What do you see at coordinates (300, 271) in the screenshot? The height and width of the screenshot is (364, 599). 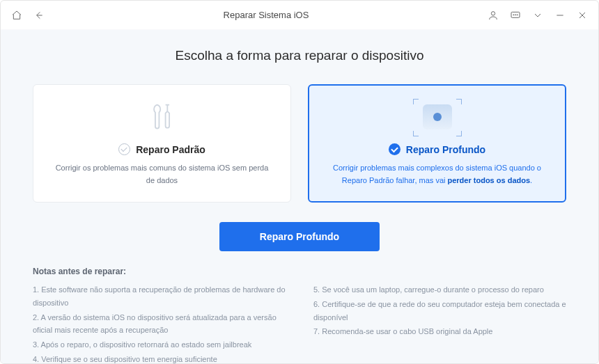 I see `notes-heading: Notas antes de reparar:` at bounding box center [300, 271].